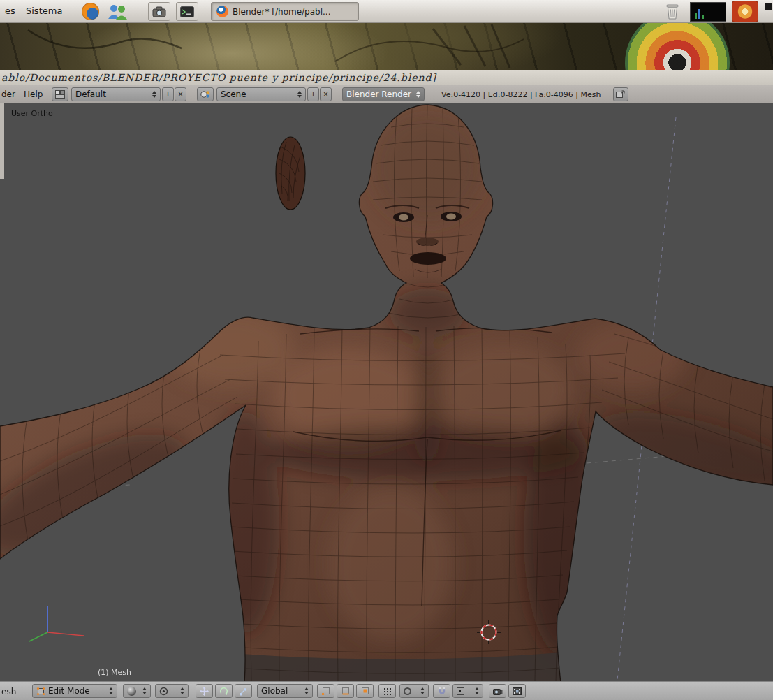  What do you see at coordinates (60, 94) in the screenshot?
I see `editor-type-button` at bounding box center [60, 94].